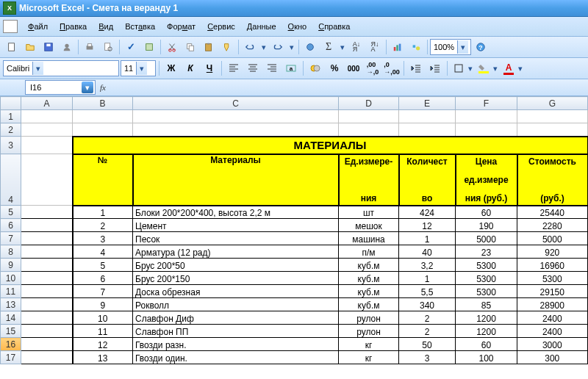  What do you see at coordinates (61, 68) in the screenshot?
I see `font-combo: Calibri▾` at bounding box center [61, 68].